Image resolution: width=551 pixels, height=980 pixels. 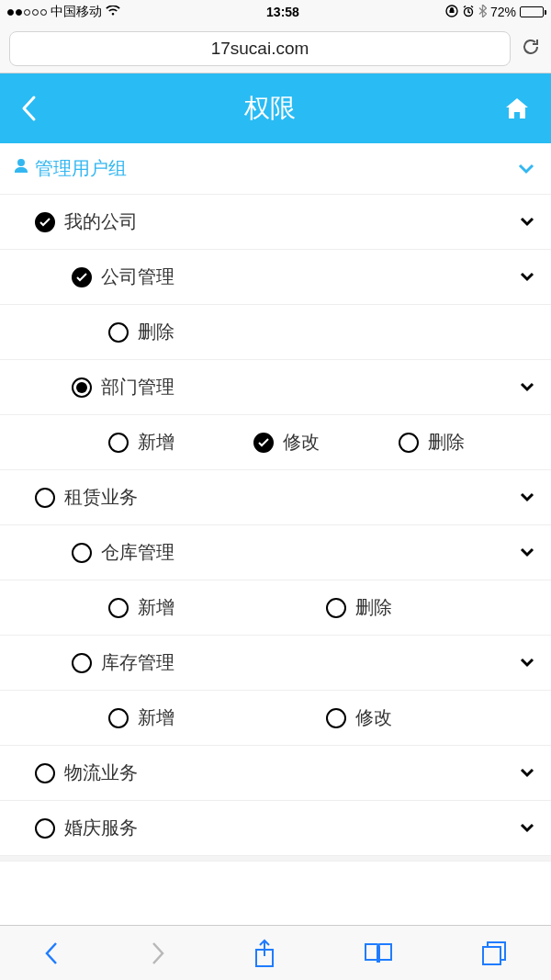 I want to click on user-icon, so click(x=21, y=169).